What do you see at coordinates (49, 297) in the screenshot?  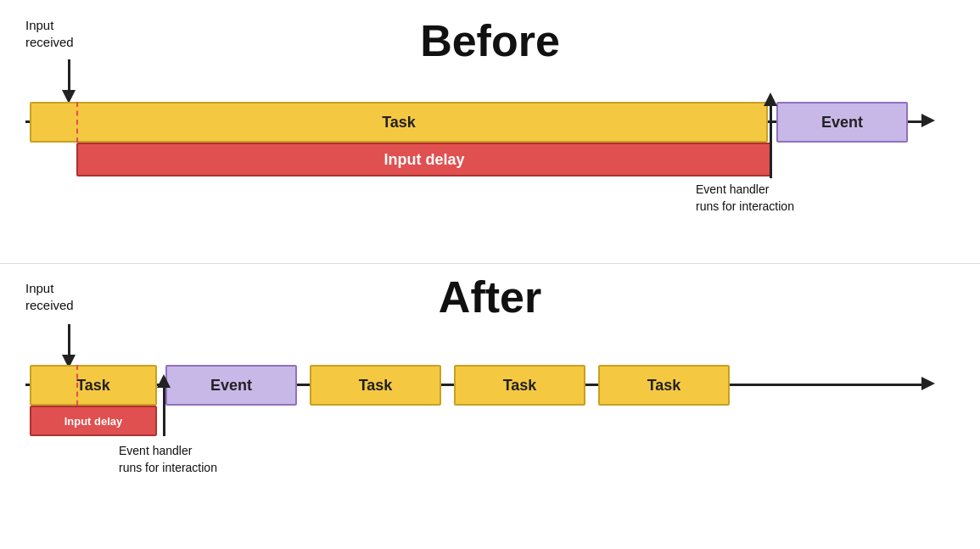 I see `after-input-received-label: Input received` at bounding box center [49, 297].